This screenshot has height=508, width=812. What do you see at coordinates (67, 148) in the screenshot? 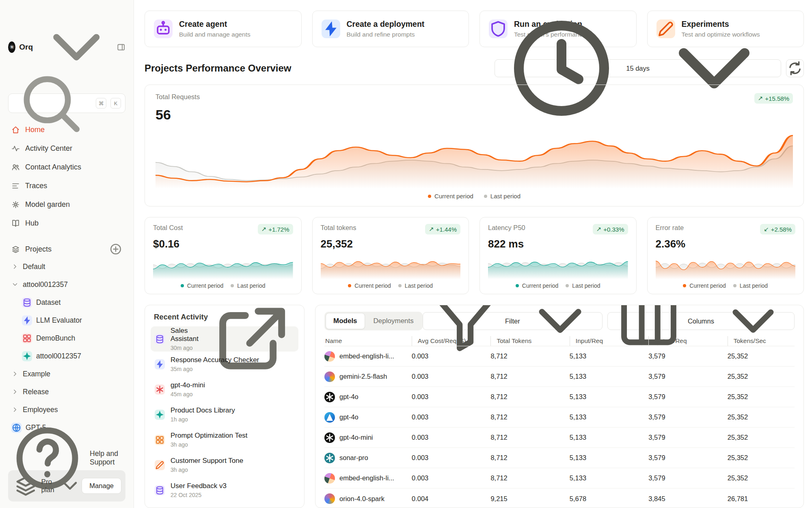
I see `sidebar-item-activity-center: Activity Center` at bounding box center [67, 148].